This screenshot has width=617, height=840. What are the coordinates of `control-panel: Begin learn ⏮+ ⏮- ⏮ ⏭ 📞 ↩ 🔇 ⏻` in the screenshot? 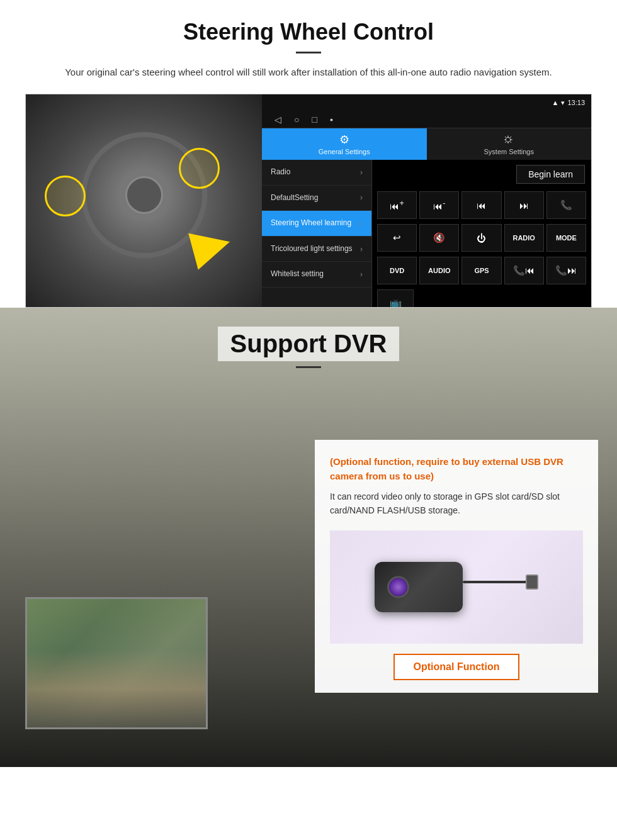 It's located at (482, 233).